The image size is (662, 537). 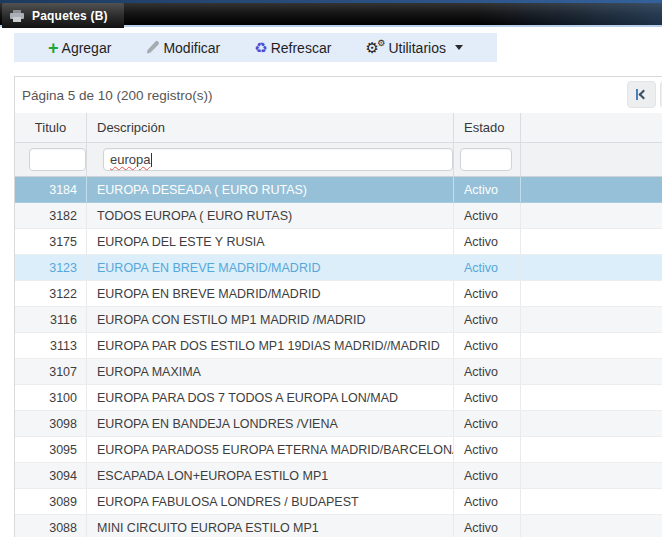 I want to click on cell-descripcion: EUROPA DEL ESTE Y RUSIA, so click(x=270, y=242).